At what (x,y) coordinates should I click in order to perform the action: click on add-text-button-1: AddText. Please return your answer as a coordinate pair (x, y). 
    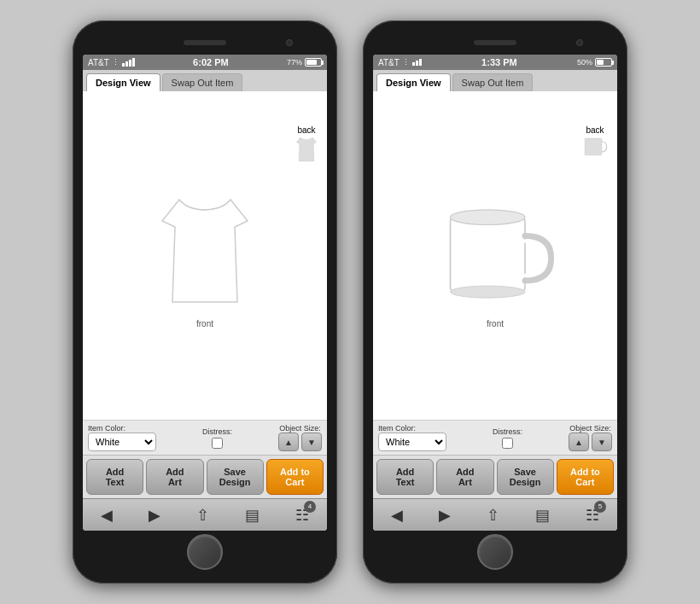
    Looking at the image, I should click on (114, 477).